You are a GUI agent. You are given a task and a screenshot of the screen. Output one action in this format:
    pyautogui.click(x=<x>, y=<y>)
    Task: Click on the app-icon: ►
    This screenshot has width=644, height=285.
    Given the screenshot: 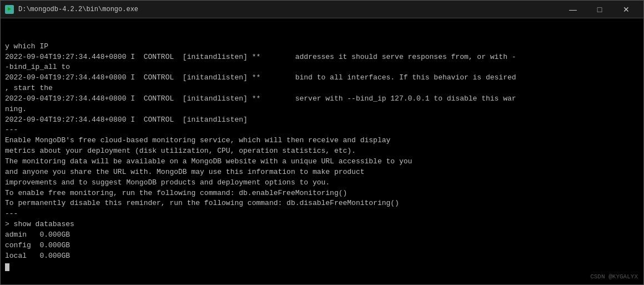 What is the action you would take?
    pyautogui.click(x=9, y=9)
    